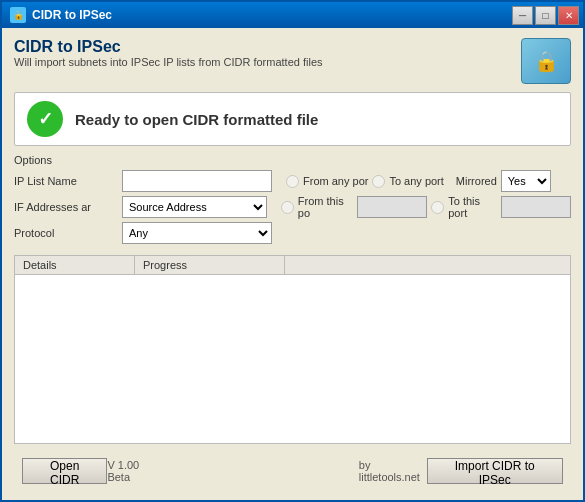  Describe the element at coordinates (61, 15) in the screenshot. I see `title-bar-text: 🔒 CIDR to IPSec` at that location.